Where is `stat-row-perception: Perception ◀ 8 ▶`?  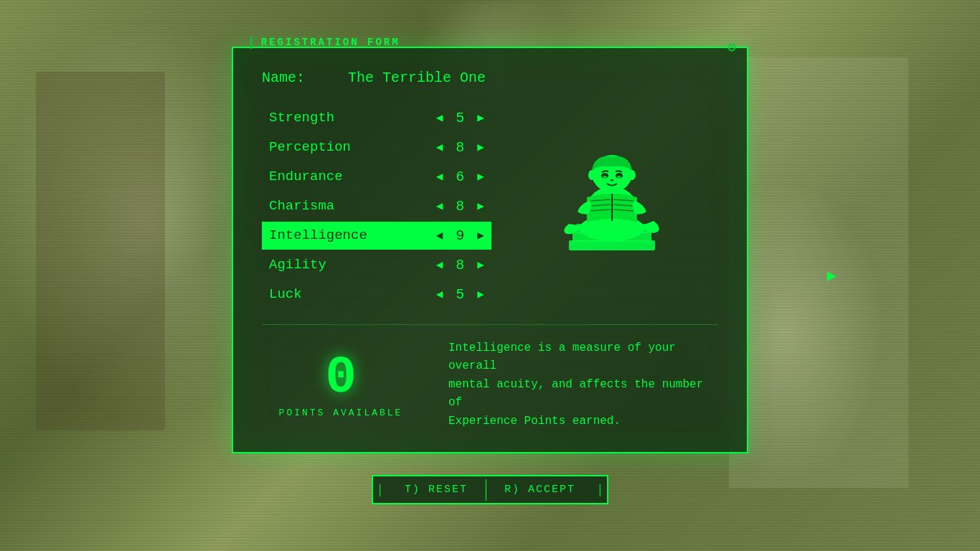 stat-row-perception: Perception ◀ 8 ▶ is located at coordinates (377, 148).